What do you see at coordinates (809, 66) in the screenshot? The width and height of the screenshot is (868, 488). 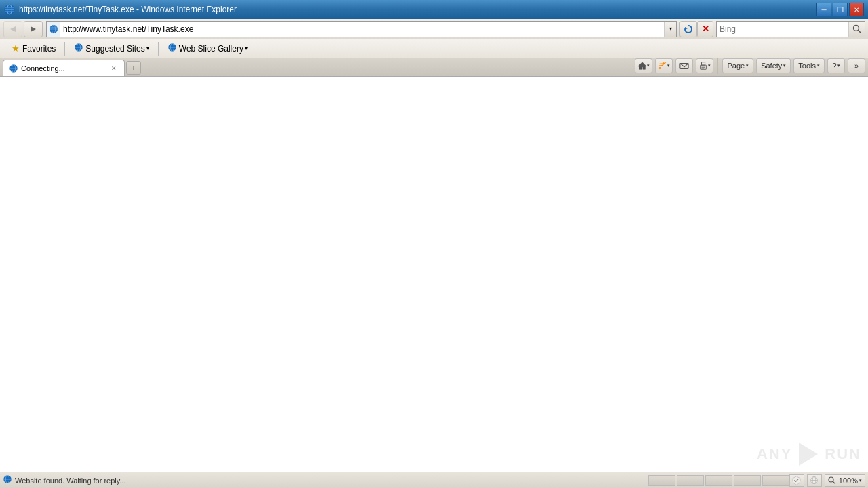 I see `tools-tool-button: Tools ▾` at bounding box center [809, 66].